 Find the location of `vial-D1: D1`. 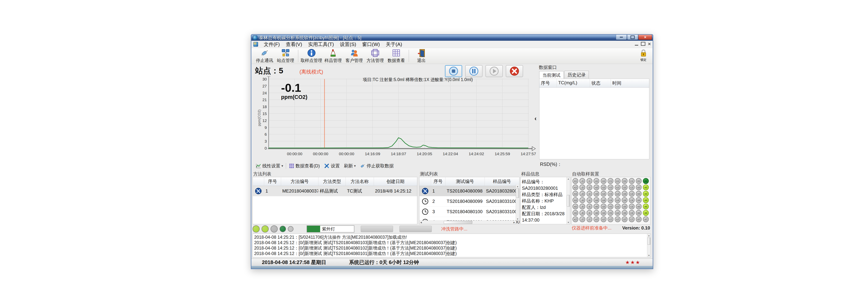

vial-D1: D1 is located at coordinates (625, 181).